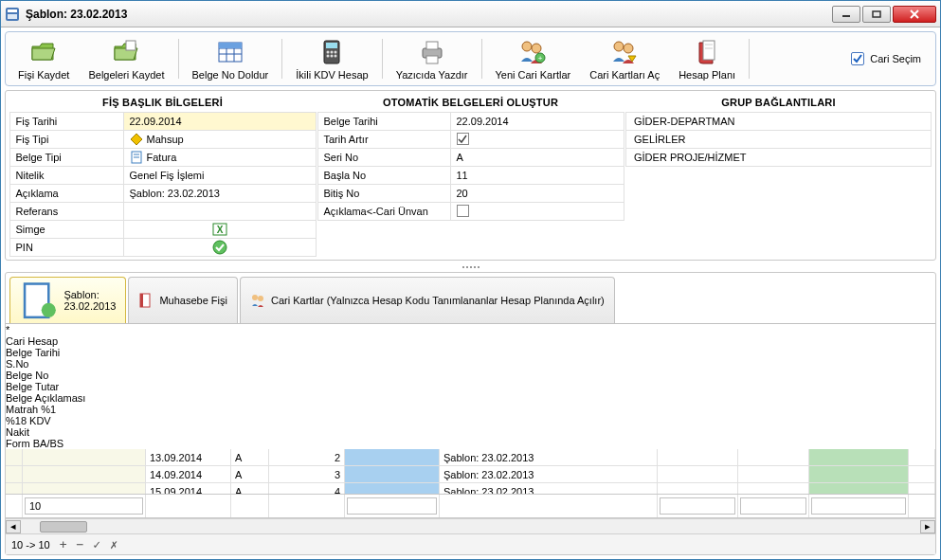  Describe the element at coordinates (928, 527) in the screenshot. I see `scroll-right-icon: ▸` at that location.